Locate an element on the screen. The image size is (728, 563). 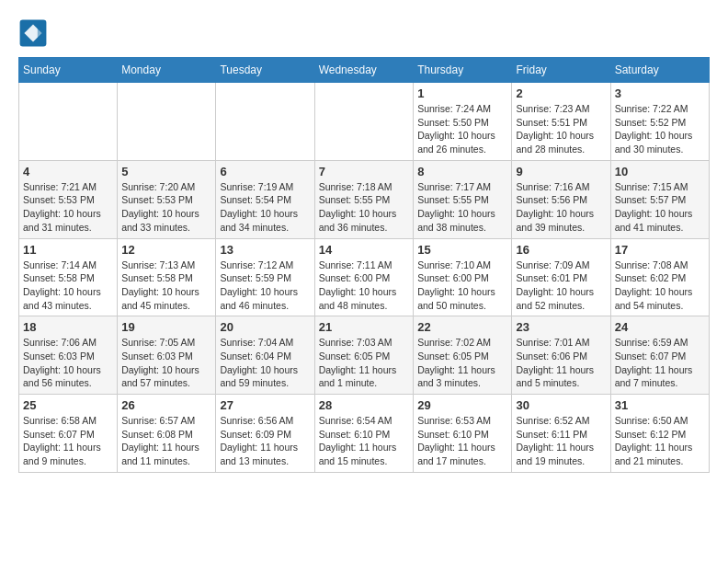
calendar-cell: 19Sunrise: 7:05 AMSunset: 6:03 PMDayligh… is located at coordinates (167, 355).